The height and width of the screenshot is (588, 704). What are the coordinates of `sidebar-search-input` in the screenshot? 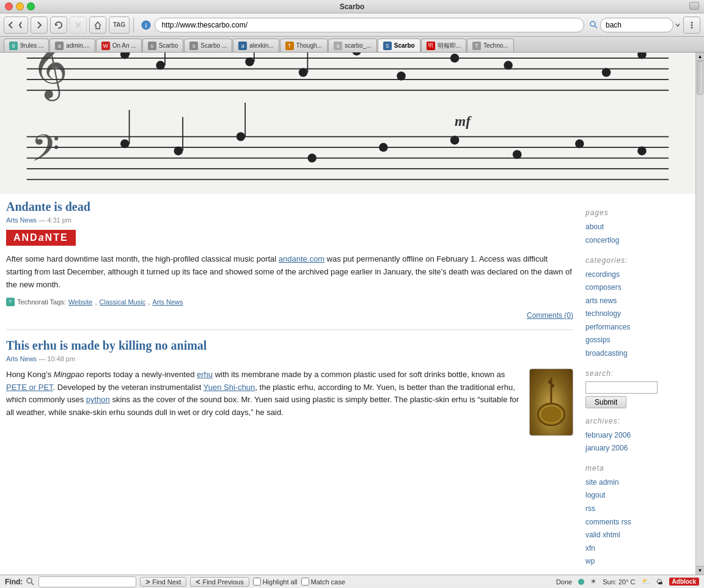 It's located at (622, 388).